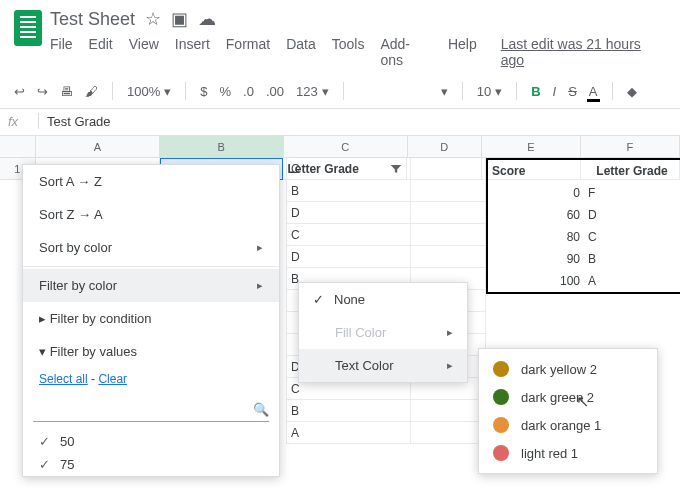  I want to click on filter-by-condition: ▸ Filter by condition, so click(151, 318).